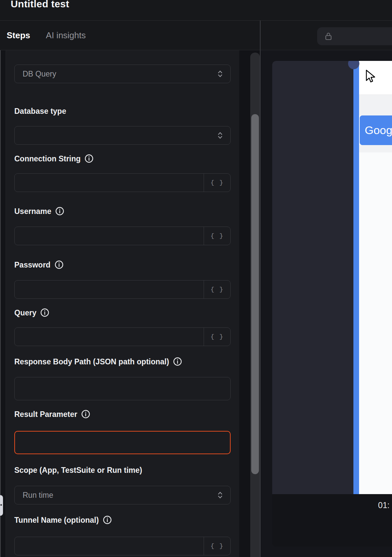 This screenshot has width=392, height=557. What do you see at coordinates (376, 130) in the screenshot?
I see `google-button: Goog` at bounding box center [376, 130].